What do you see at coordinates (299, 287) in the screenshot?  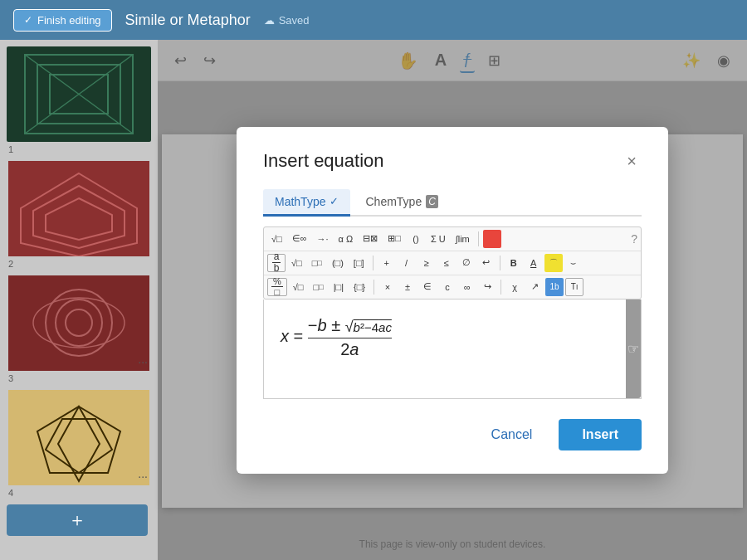 I see `eq-btn-radical2: √□` at bounding box center [299, 287].